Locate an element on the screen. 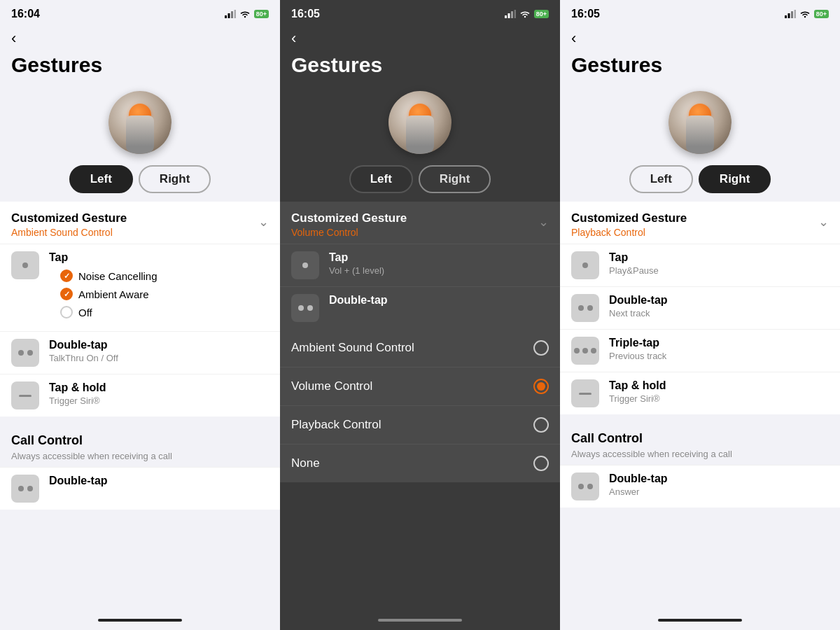 This screenshot has height=630, width=840. gesture-row: Tap & holdTrigger Siri® is located at coordinates (140, 395).